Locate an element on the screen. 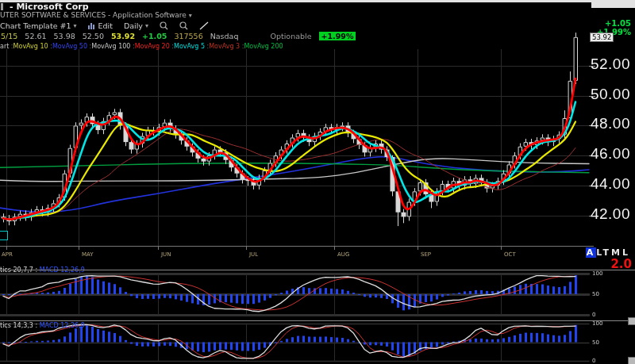  price-axis-label: 48.00 is located at coordinates (610, 124).